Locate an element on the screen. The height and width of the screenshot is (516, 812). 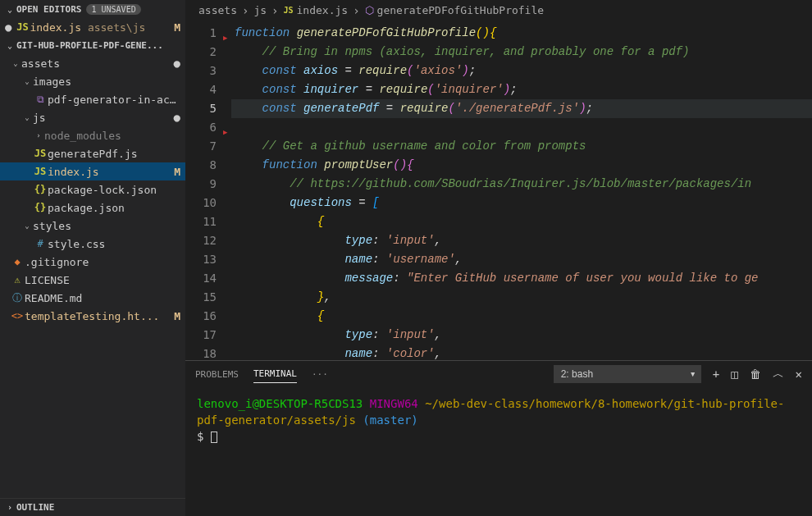
symbol-icon: ⬡ is located at coordinates (369, 10).